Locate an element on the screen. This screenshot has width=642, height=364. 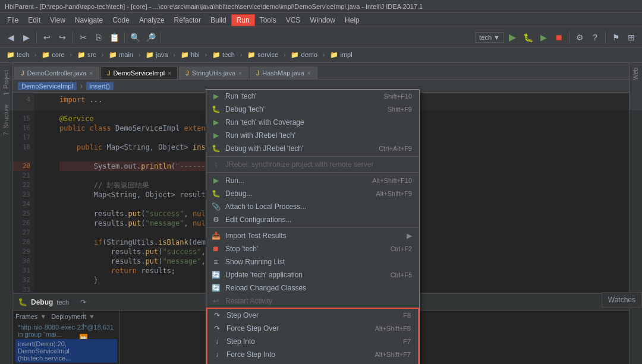
thread-item: *http-nio-8080-exec-23*@18,631 in group … is located at coordinates (67, 331).